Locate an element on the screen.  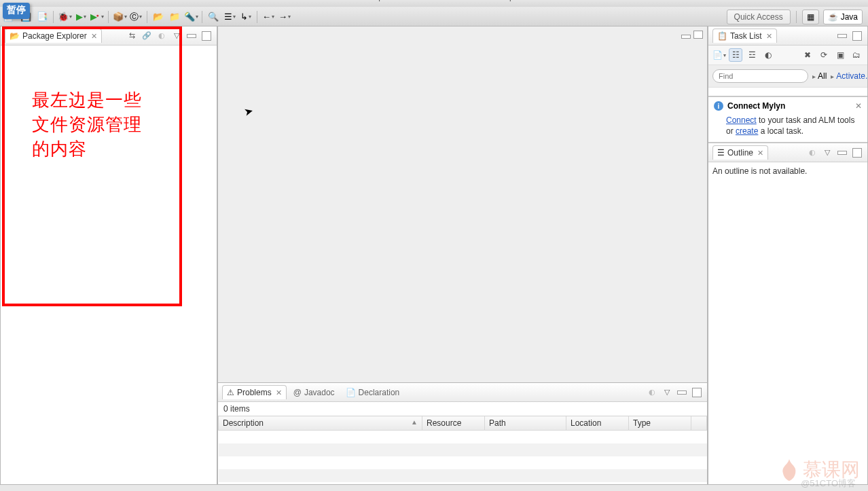
javadoc-icon: @ is located at coordinates (297, 393).